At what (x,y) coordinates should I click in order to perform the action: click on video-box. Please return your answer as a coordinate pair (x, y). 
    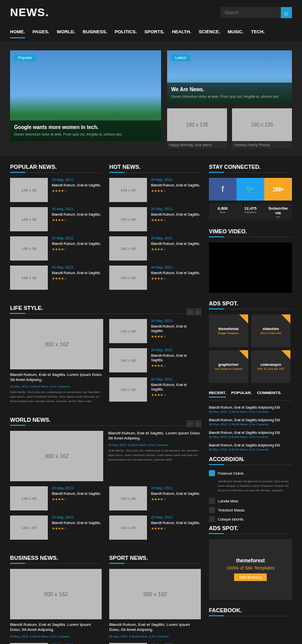
    Looking at the image, I should click on (251, 268).